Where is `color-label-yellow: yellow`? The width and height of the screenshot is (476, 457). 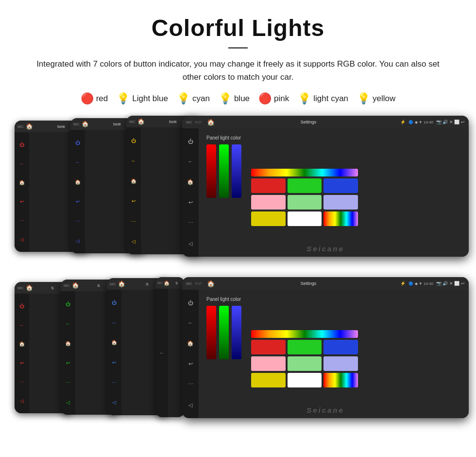 color-label-yellow: yellow is located at coordinates (384, 99).